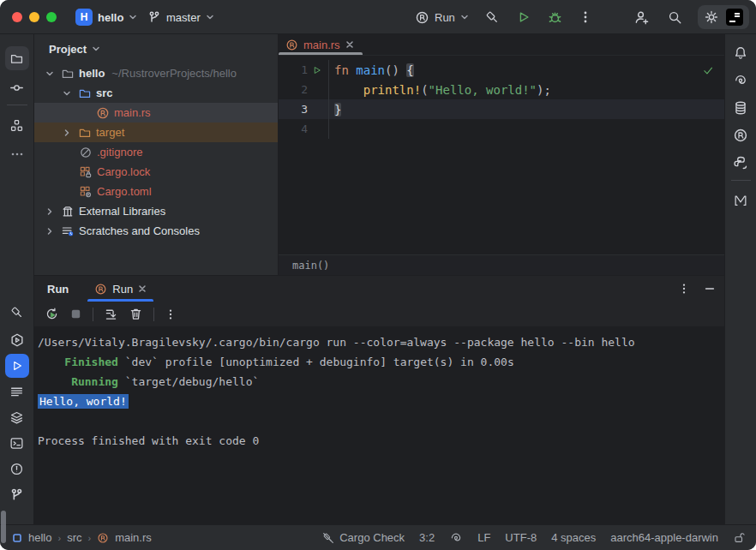  Describe the element at coordinates (156, 171) in the screenshot. I see `tree-item-cargo-lock: Cargo.lock` at that location.